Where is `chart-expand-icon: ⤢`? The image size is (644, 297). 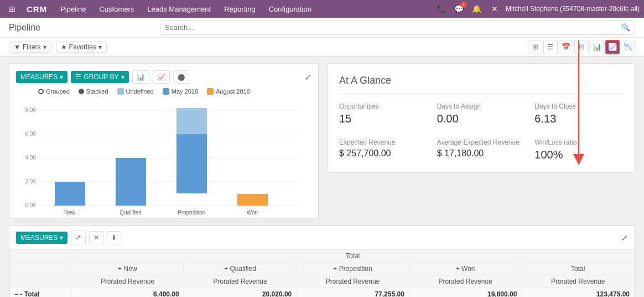 chart-expand-icon: ⤢ is located at coordinates (308, 77).